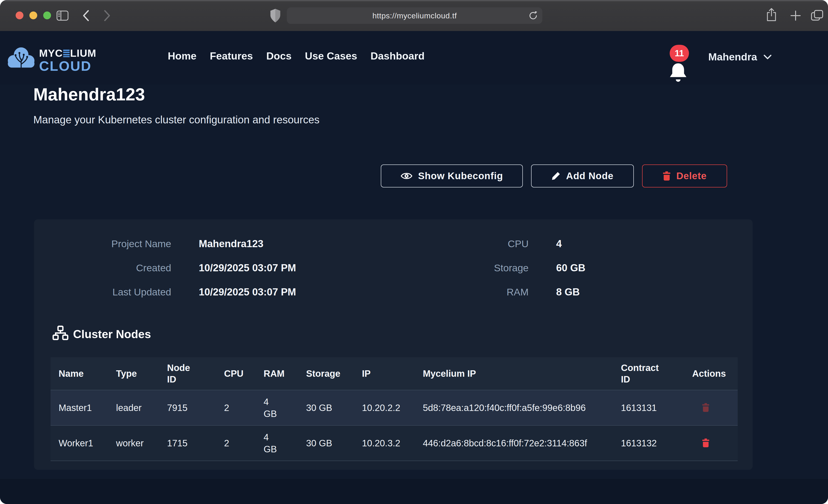  Describe the element at coordinates (236, 374) in the screenshot. I see `col-cpu: CPU` at that location.